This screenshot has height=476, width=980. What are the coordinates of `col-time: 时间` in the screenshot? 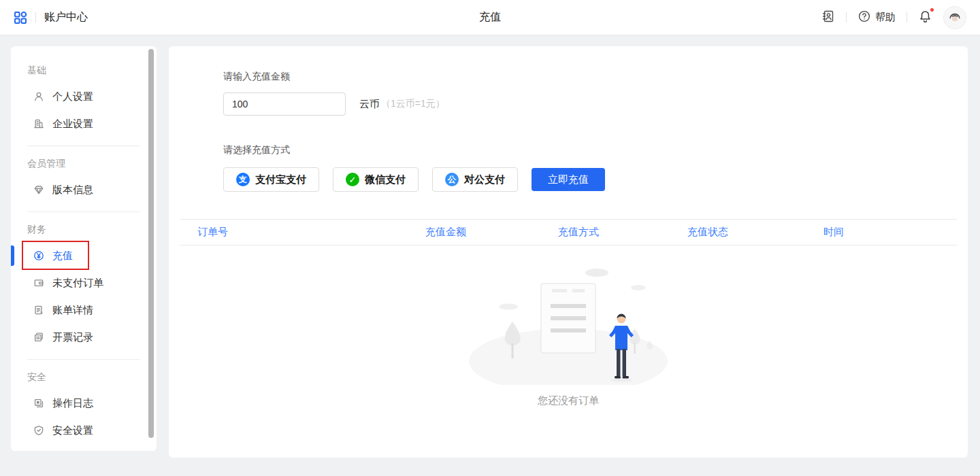 It's located at (881, 233).